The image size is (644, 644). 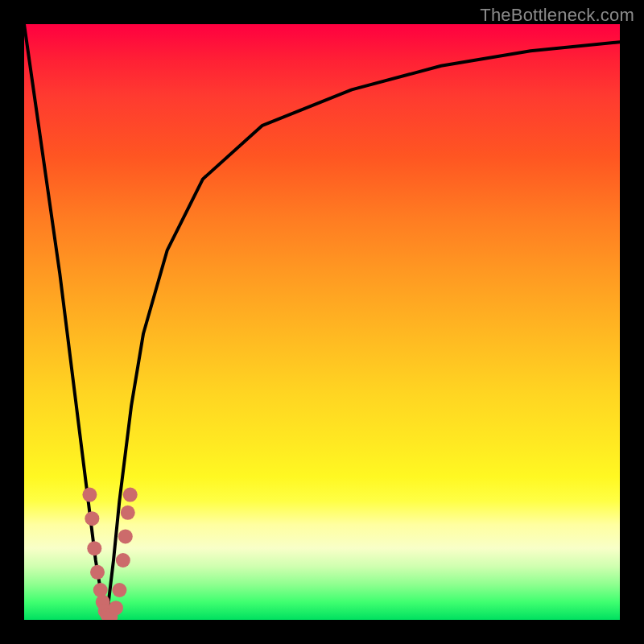 I want to click on series-left-branch, so click(x=65, y=322).